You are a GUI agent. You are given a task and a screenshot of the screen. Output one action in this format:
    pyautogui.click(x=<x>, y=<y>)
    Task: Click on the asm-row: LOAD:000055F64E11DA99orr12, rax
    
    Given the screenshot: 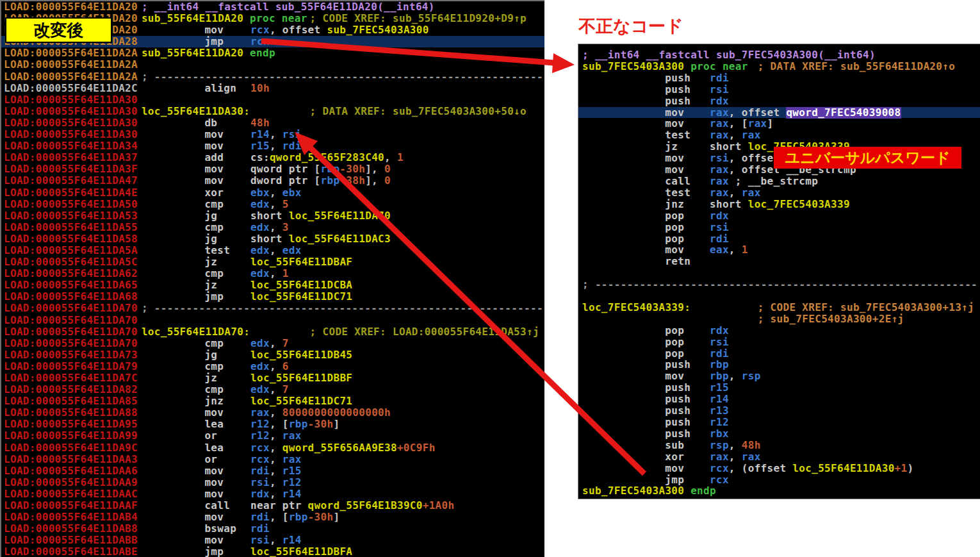 What is the action you would take?
    pyautogui.click(x=273, y=436)
    